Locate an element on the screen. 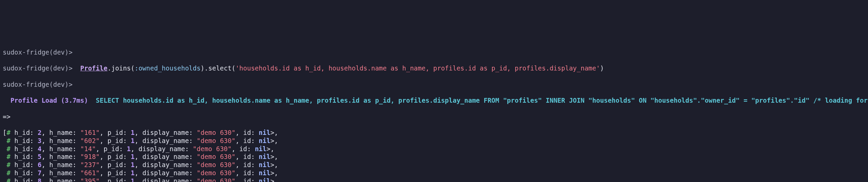 The height and width of the screenshot is (182, 868). line-sql: Profile Load (3.7ms) SELECT households.i… is located at coordinates (434, 101).